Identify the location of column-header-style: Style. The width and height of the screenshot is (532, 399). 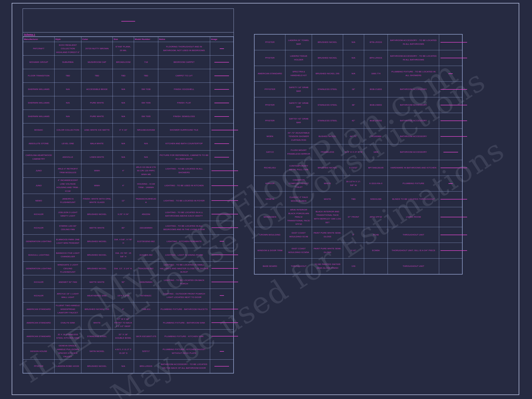
(68, 39).